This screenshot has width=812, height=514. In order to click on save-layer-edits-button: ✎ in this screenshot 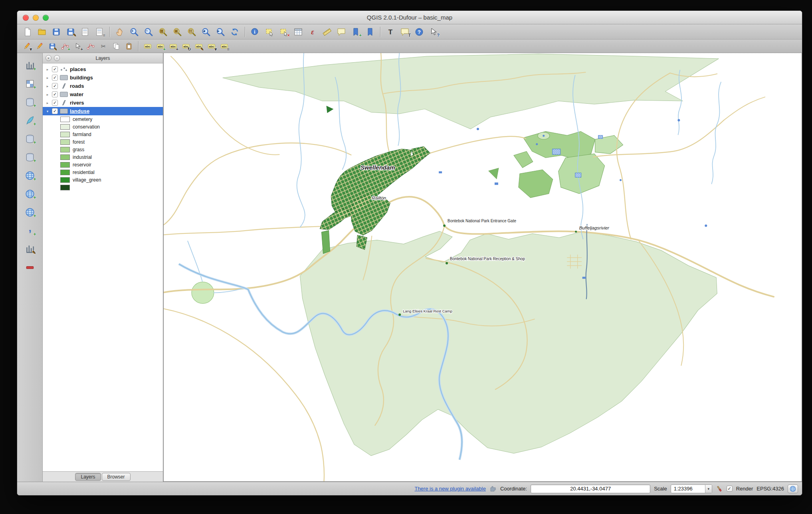, I will do `click(52, 46)`.